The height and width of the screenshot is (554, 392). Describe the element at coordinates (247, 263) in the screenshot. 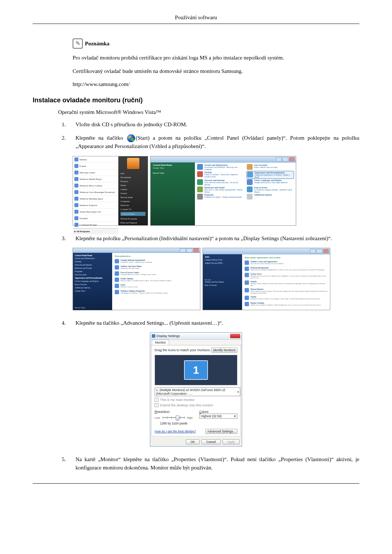

I see `wincolor-icon` at that location.